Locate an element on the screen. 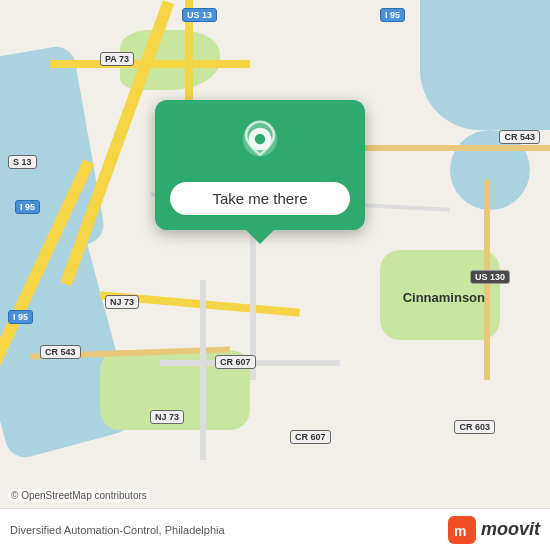 Image resolution: width=550 pixels, height=550 pixels. i95-left-label: I 95 is located at coordinates (28, 207).